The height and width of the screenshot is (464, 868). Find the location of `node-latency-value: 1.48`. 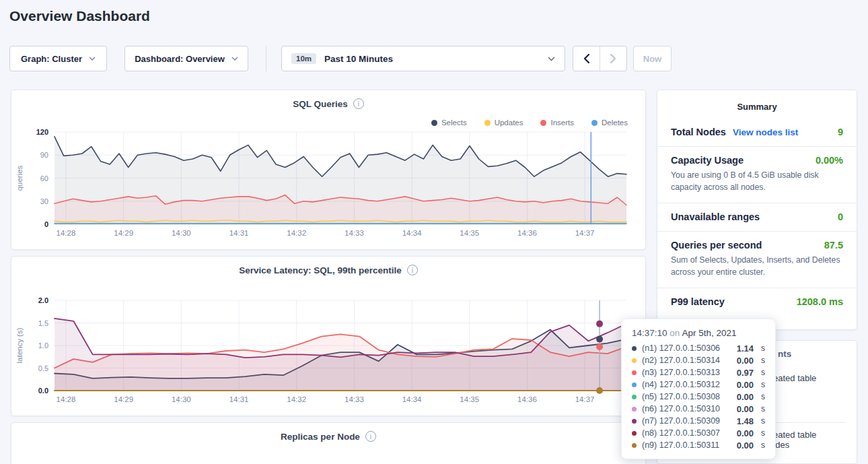

node-latency-value: 1.48 is located at coordinates (746, 422).